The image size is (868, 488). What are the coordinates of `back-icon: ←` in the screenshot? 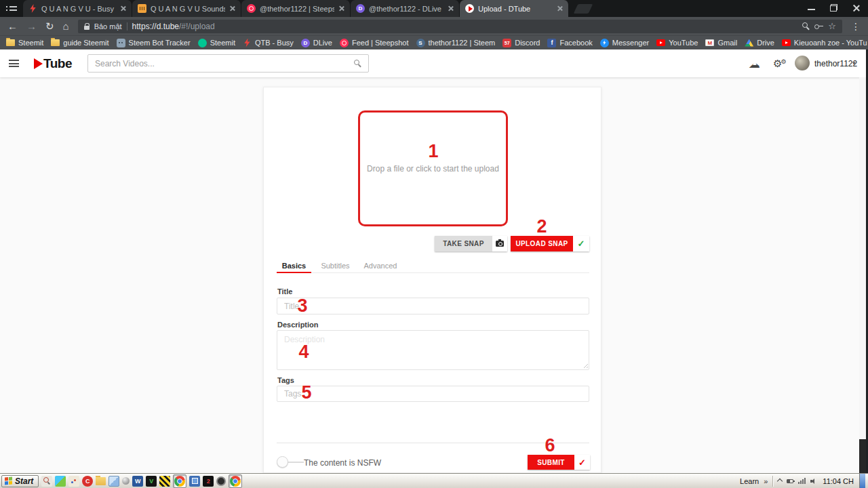 It's located at (12, 26).